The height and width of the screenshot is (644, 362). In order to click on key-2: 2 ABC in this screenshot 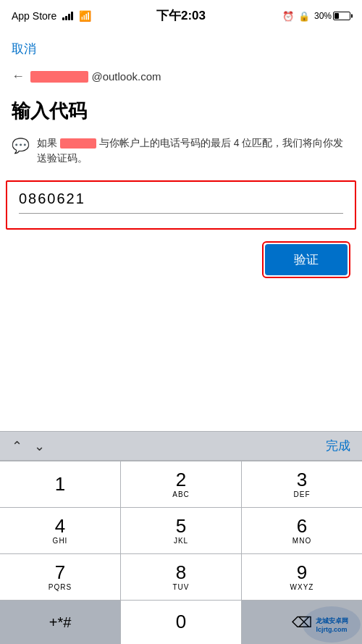, I will do `click(181, 484)`.